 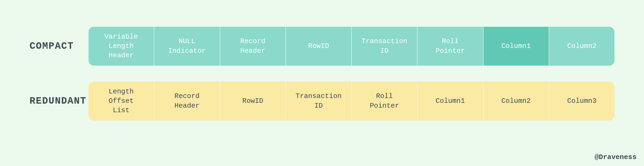 I want to click on redundant-cell-column1: Column1, so click(x=450, y=101).